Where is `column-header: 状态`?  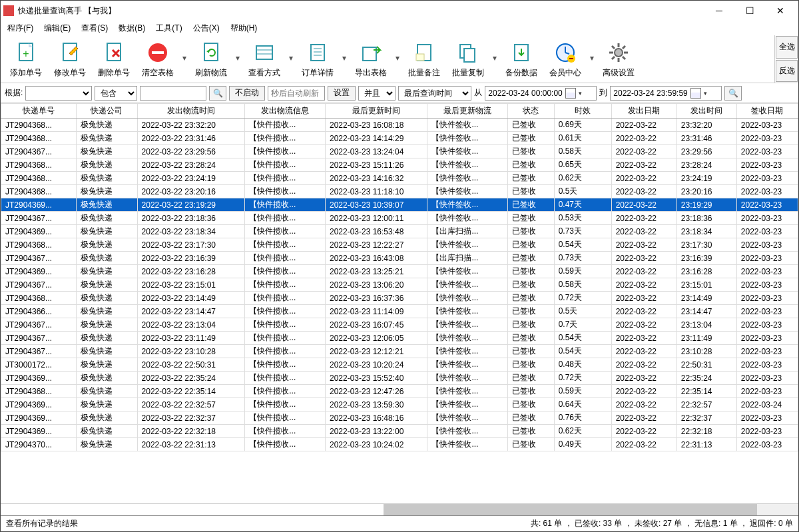
column-header: 状态 is located at coordinates (531, 111).